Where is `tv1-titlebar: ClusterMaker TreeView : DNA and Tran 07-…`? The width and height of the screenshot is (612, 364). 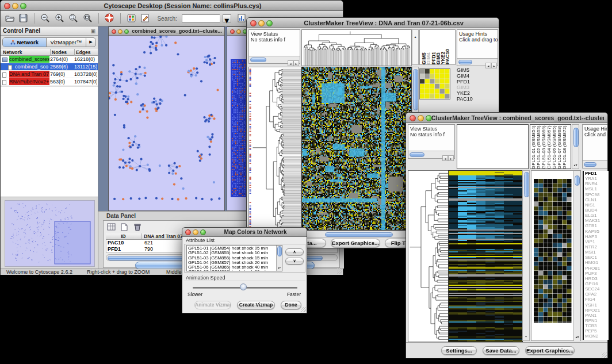
tv1-titlebar: ClusterMaker TreeView : DNA and Tran 07-… is located at coordinates (373, 23).